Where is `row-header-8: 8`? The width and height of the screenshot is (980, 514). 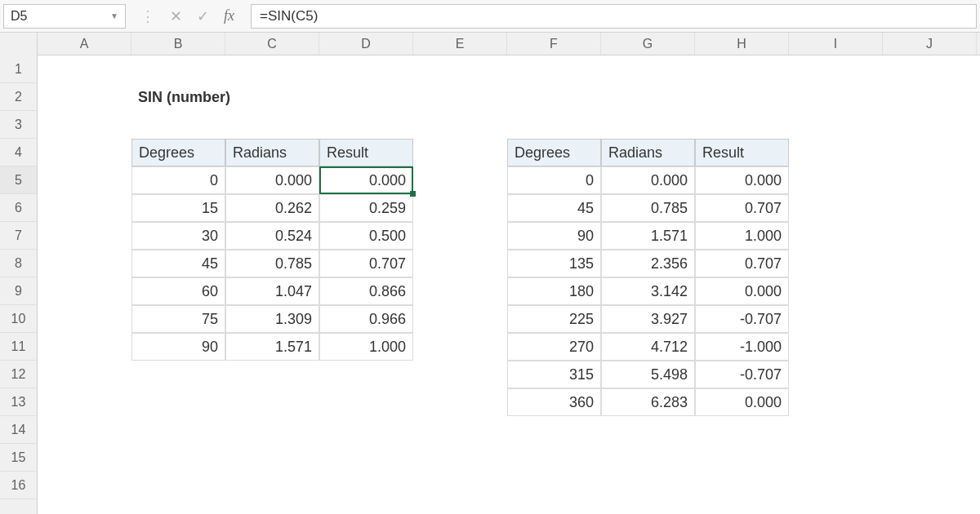 row-header-8: 8 is located at coordinates (18, 264).